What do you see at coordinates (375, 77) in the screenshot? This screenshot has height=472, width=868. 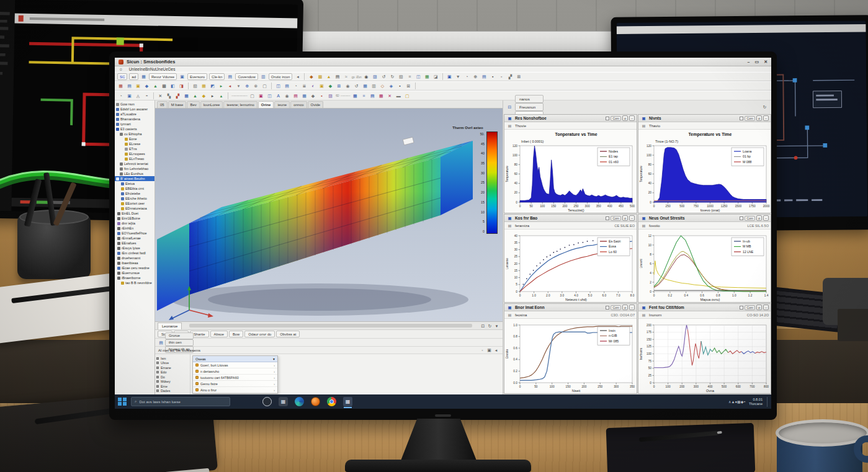 I see `toolbar-icon: ▨` at bounding box center [375, 77].